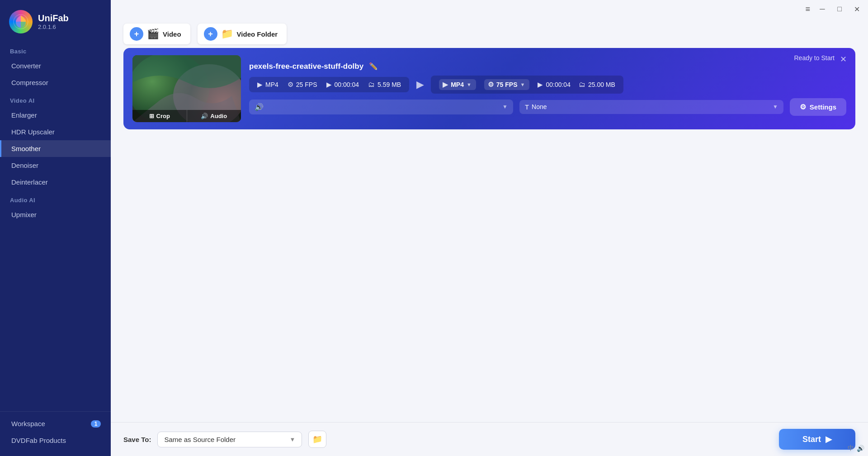  Describe the element at coordinates (55, 228) in the screenshot. I see `sidebar: UniFab 2.0.1.6 Basic Converter Compresso…` at that location.